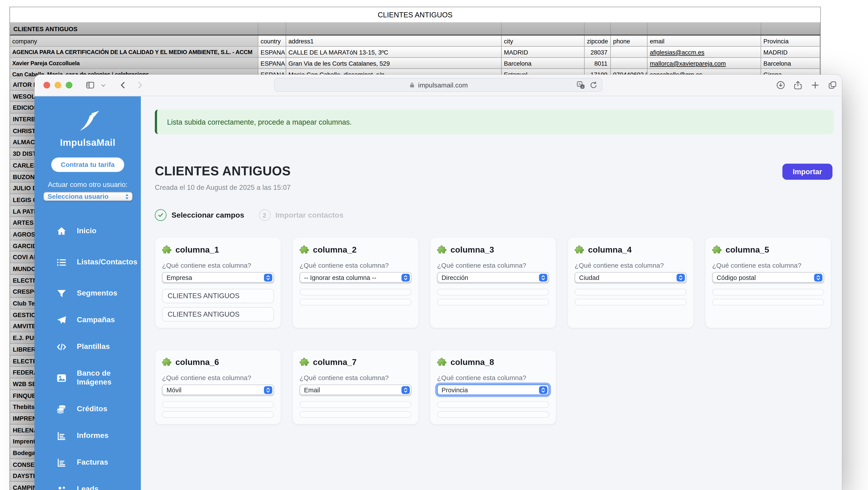 This screenshot has height=490, width=868. What do you see at coordinates (88, 483) in the screenshot?
I see `sidebar-item-leads: Leads` at bounding box center [88, 483].